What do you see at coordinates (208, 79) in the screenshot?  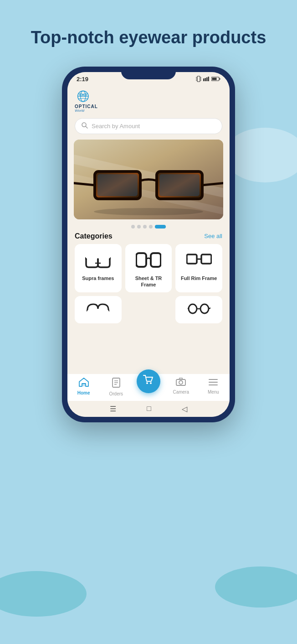 I see `status-icons` at bounding box center [208, 79].